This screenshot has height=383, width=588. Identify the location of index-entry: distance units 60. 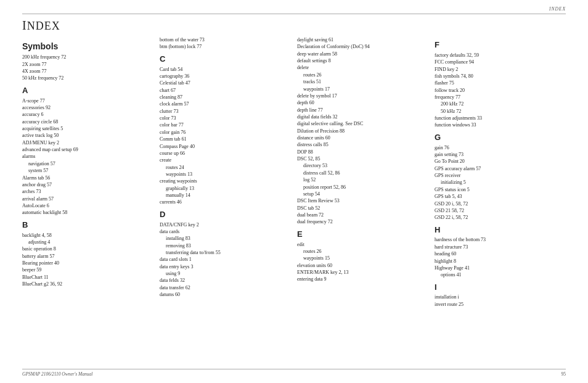
(362, 138).